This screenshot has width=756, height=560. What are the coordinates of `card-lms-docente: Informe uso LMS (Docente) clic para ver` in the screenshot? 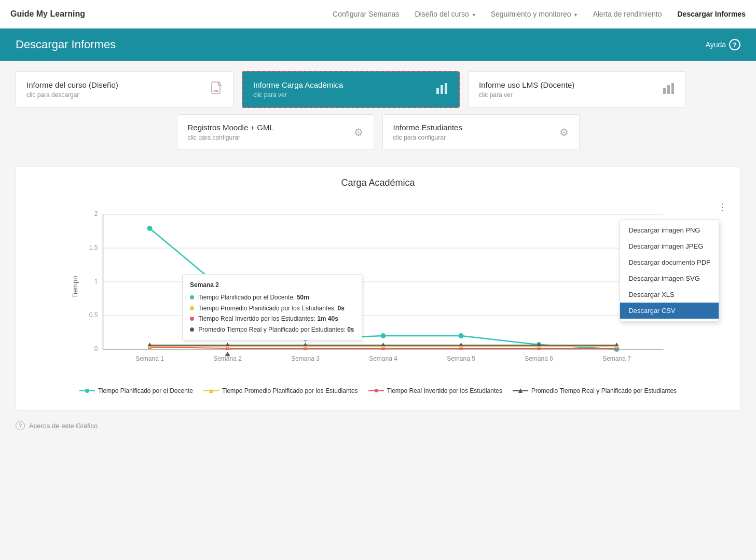 It's located at (577, 89).